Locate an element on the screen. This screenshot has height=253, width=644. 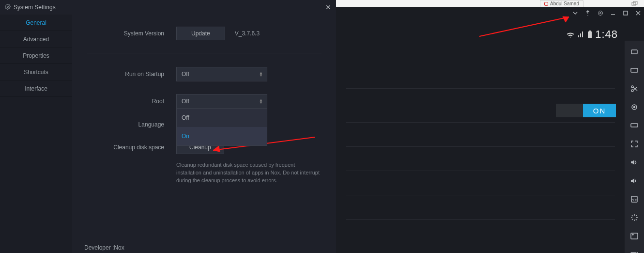
row-run-on-startup: Run on Startup Off ▲▼ is located at coordinates (204, 74).